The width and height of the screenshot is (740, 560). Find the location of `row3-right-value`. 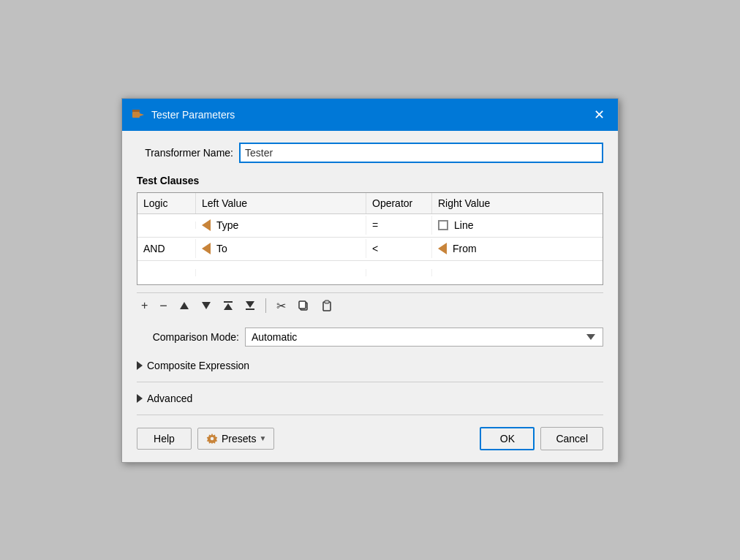

row3-right-value is located at coordinates (518, 273).